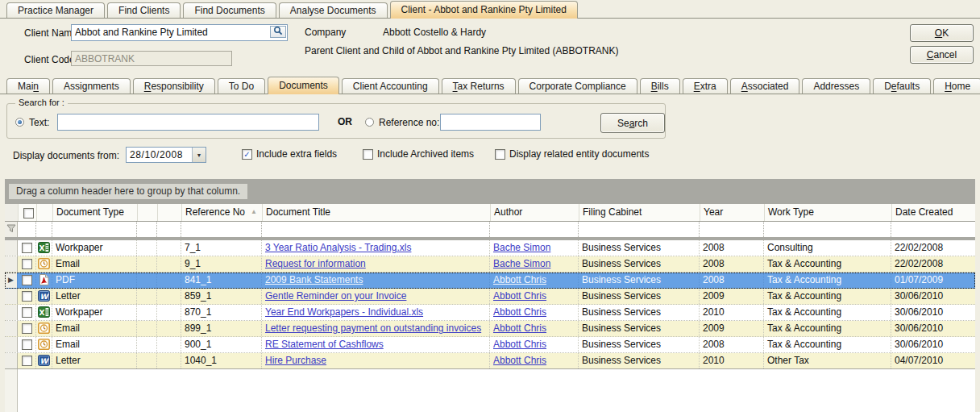  Describe the element at coordinates (303, 85) in the screenshot. I see `tab-documents: Documents` at that location.